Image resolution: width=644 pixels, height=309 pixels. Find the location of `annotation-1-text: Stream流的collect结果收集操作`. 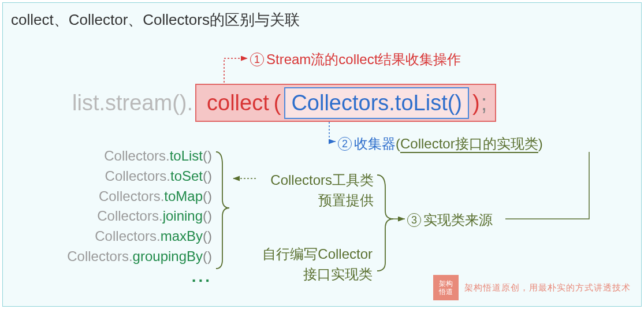

annotation-1-text: Stream流的collect结果收集操作 is located at coordinates (364, 59).